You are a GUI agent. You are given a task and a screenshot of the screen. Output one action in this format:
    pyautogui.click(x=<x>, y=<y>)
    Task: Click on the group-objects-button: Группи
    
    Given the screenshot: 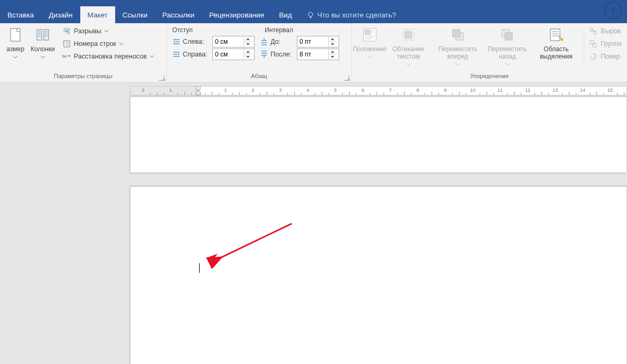 What is the action you would take?
    pyautogui.click(x=605, y=44)
    